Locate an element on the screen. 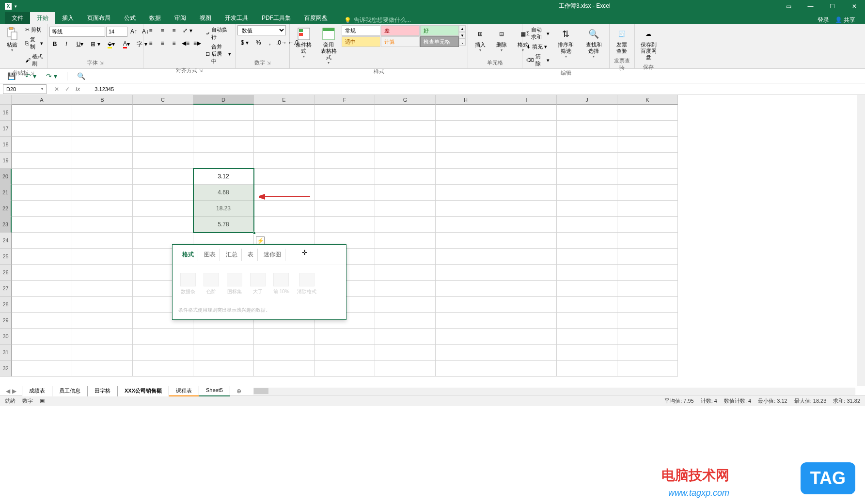  row-header-32: 32 is located at coordinates (6, 368).